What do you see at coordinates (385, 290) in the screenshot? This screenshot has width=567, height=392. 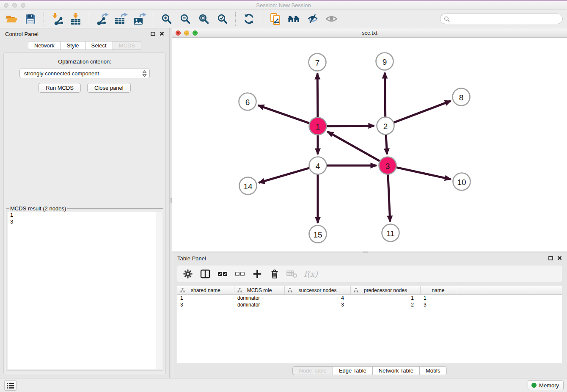 I see `column-header-label: predecessor nodes` at bounding box center [385, 290].